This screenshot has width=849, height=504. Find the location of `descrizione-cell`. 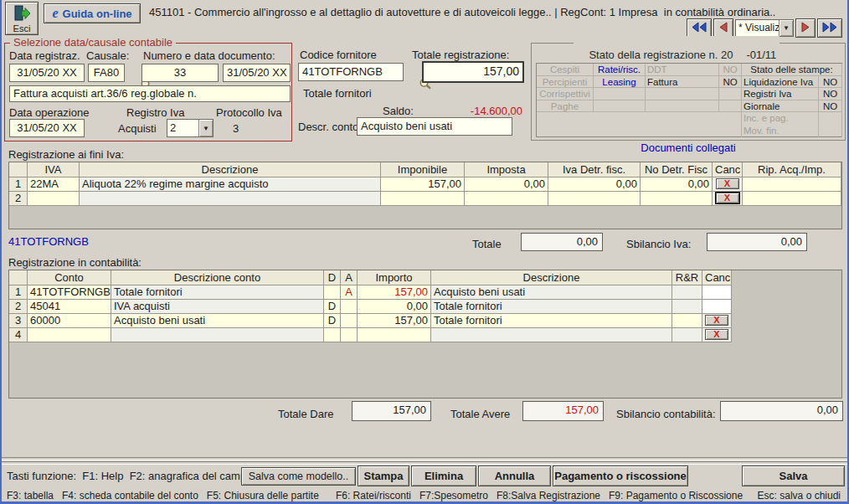

descrizione-cell is located at coordinates (552, 335).